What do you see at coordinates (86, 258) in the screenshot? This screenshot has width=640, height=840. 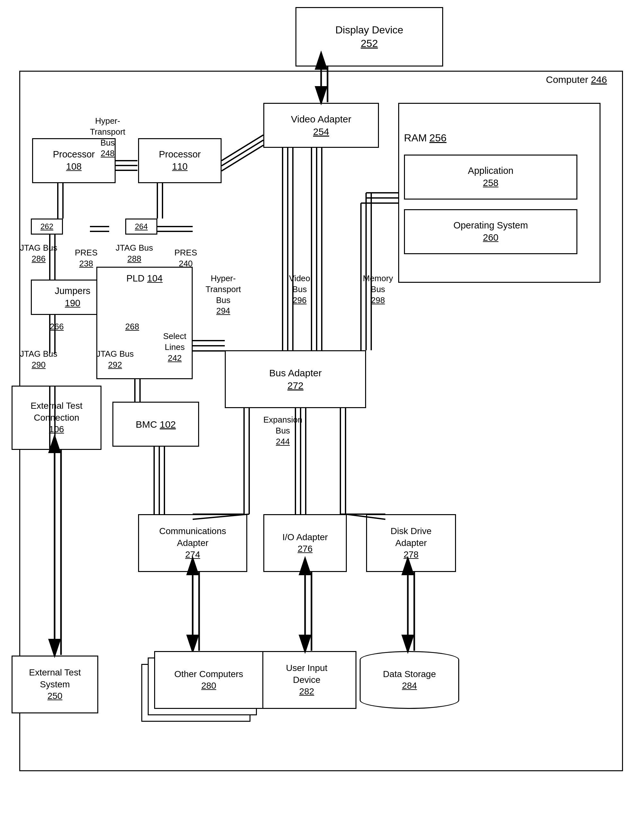 I see `pres-238-label: PRES238` at bounding box center [86, 258].